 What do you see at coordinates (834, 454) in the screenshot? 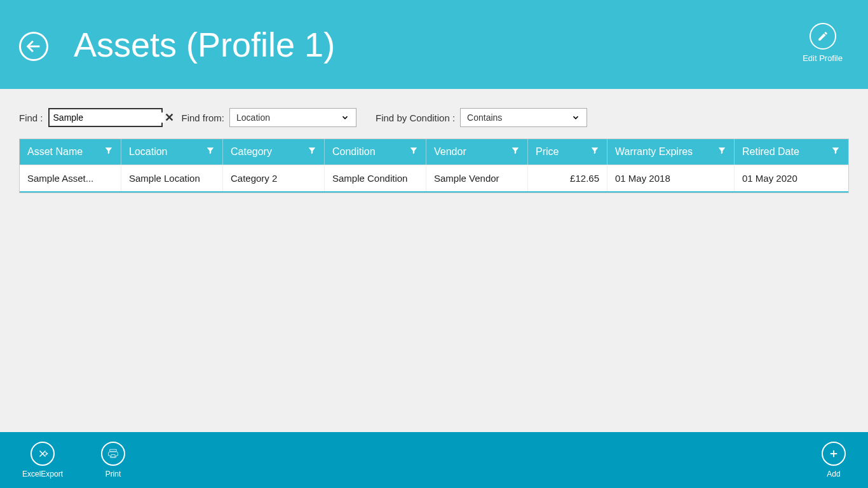
I see `plus-icon` at bounding box center [834, 454].